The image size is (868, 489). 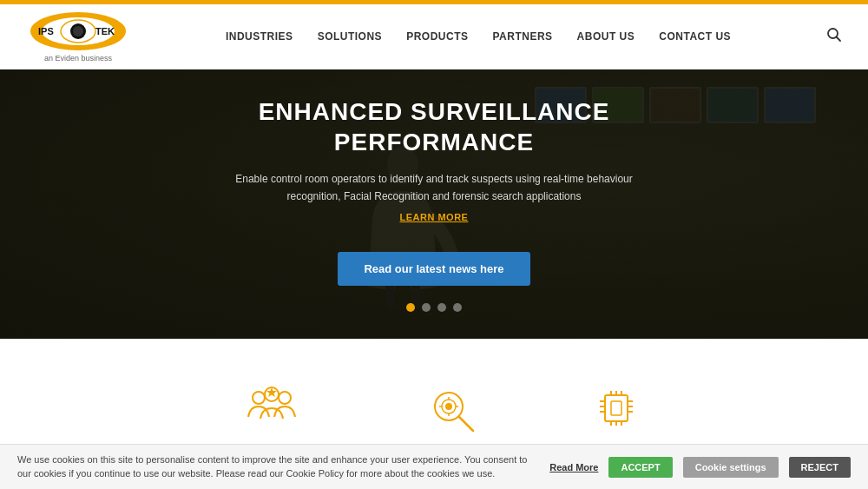 What do you see at coordinates (78, 58) in the screenshot?
I see `logo-subtitle: an Eviden business` at bounding box center [78, 58].